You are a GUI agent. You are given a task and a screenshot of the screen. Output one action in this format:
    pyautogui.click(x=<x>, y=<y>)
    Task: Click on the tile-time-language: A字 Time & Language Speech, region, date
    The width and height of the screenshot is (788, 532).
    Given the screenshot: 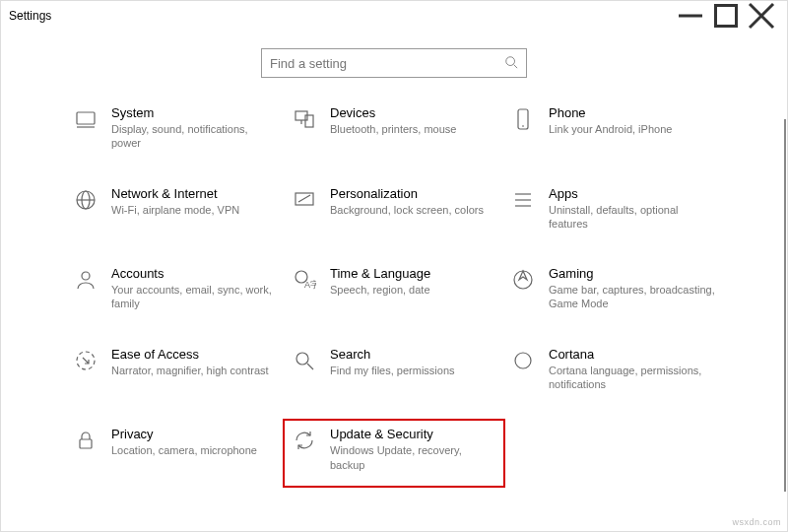 What is the action you would take?
    pyautogui.click(x=394, y=289)
    